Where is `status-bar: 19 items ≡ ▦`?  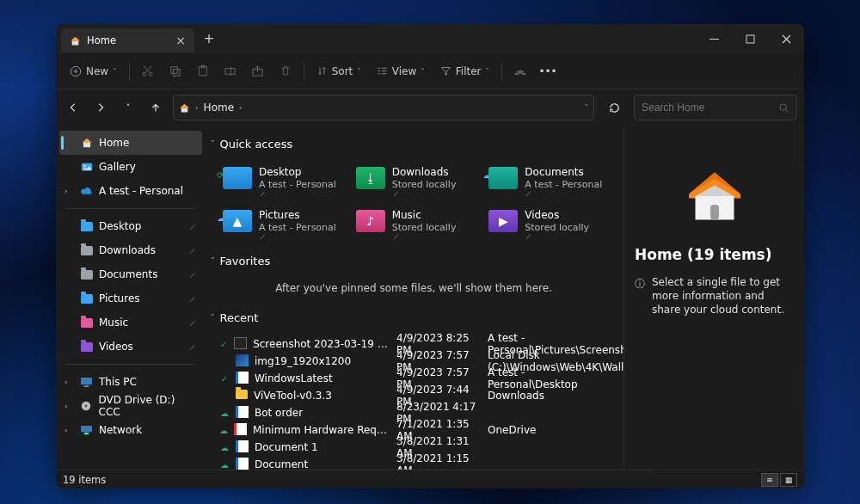 status-bar: 19 items ≡ ▦ is located at coordinates (430, 479).